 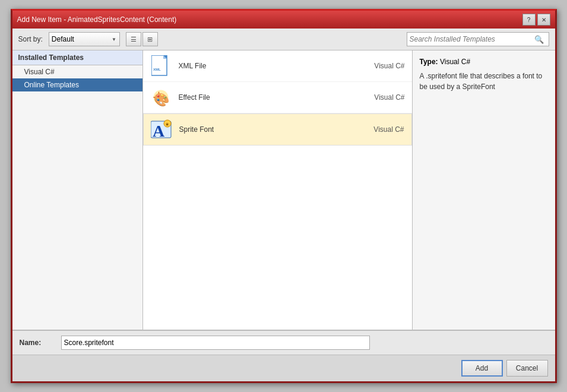 I want to click on title-bar: Add New Item - AnimatedSpritesContent (C…, so click(x=284, y=20).